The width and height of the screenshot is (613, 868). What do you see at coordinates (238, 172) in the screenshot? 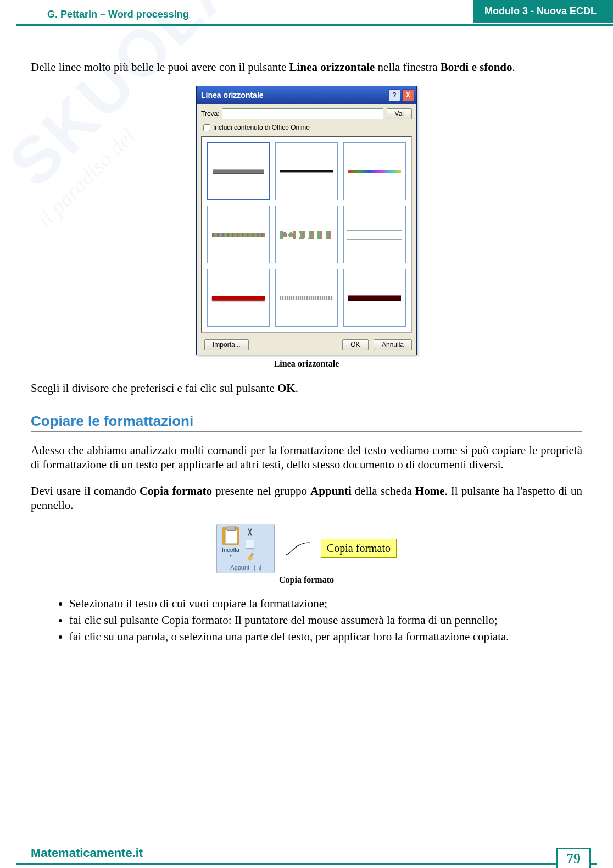
I see `line-swatch-gray-thick` at bounding box center [238, 172].